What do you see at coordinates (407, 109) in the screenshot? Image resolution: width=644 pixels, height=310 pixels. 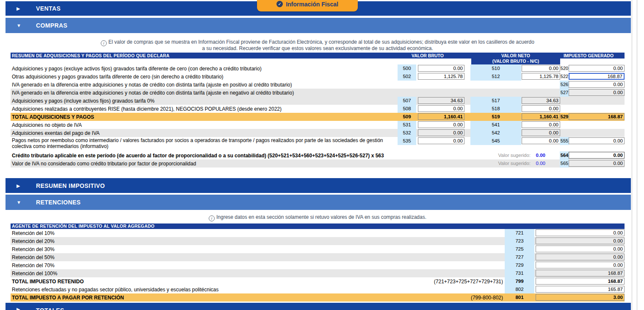 I see `code-508: 508` at bounding box center [407, 109].